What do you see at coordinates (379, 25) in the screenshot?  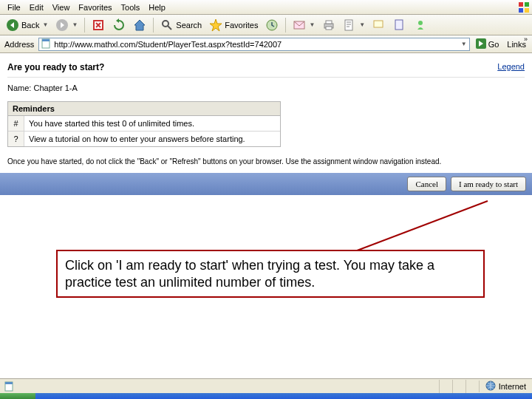 I see `discuss-button` at bounding box center [379, 25].